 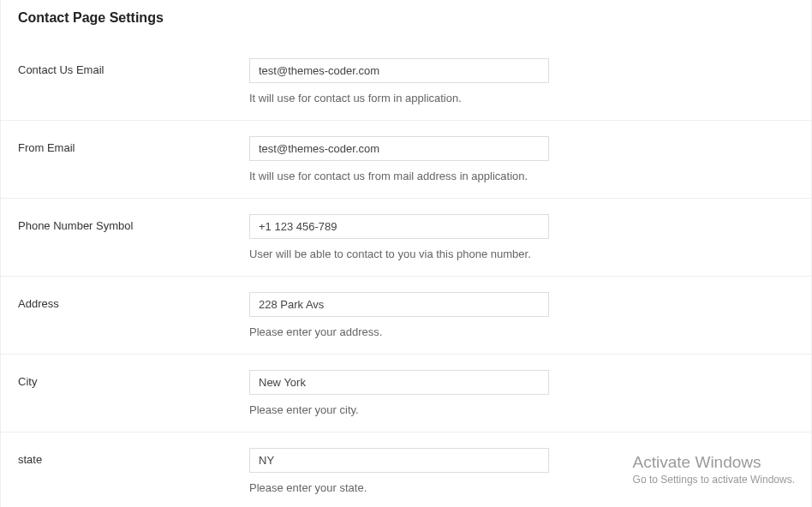 I want to click on field-wrap-address: Please enter your address., so click(x=522, y=315).